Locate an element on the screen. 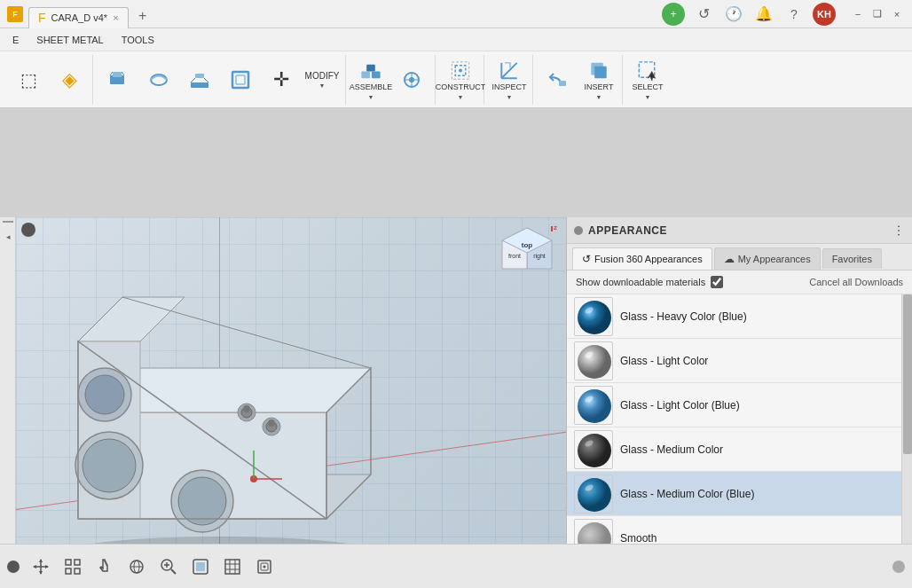 This screenshot has height=588, width=912. maximize-button: ❑ is located at coordinates (877, 14).